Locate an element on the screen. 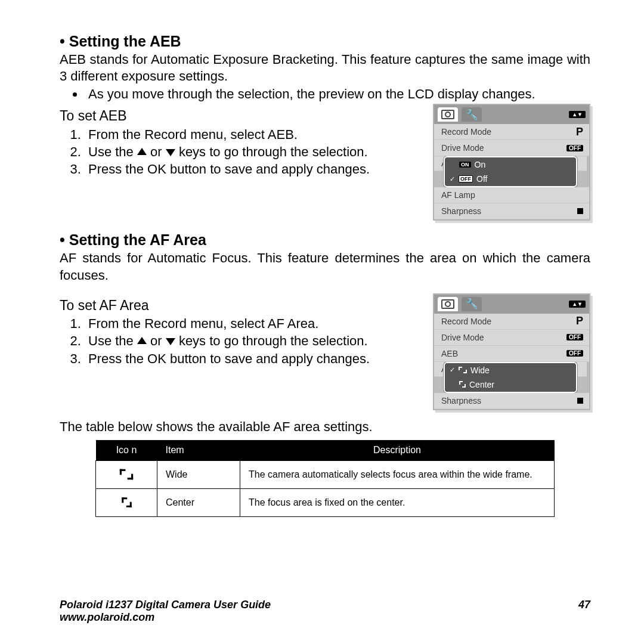  heading-aeb: Setting the AEB is located at coordinates (325, 42).